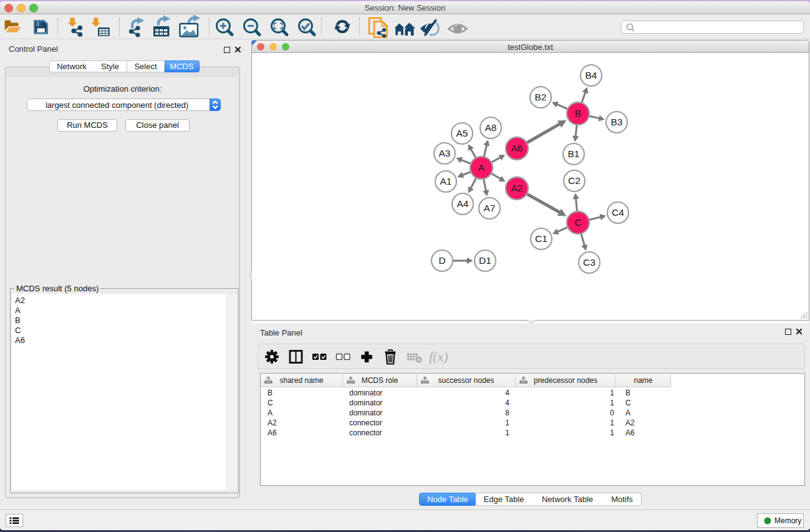 Image resolution: width=810 pixels, height=532 pixels. What do you see at coordinates (441, 261) in the screenshot?
I see `svg-text: D` at bounding box center [441, 261].